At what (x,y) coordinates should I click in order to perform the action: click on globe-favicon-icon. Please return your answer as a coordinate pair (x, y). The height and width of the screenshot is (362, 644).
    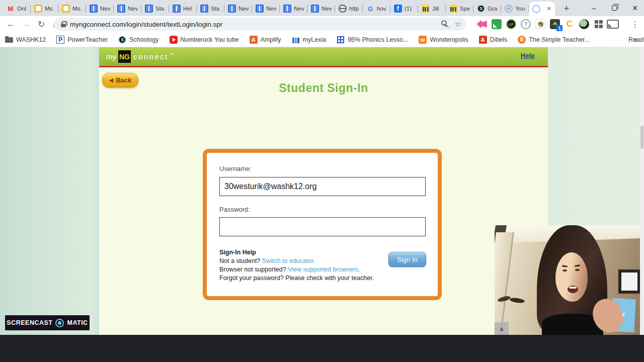
    Looking at the image, I should click on (343, 9).